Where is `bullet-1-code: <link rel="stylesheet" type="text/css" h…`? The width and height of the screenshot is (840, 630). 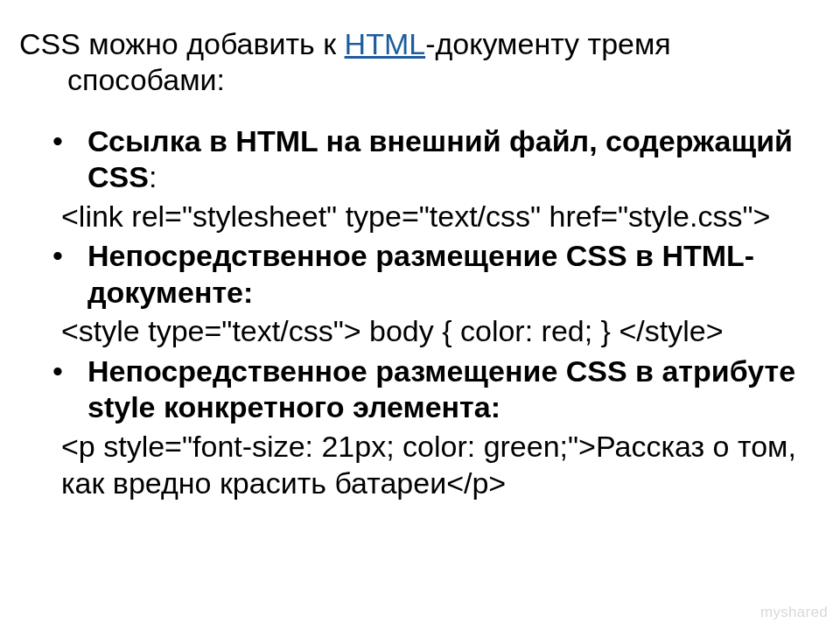 bullet-1-code: <link rel="stylesheet" type="text/css" h… is located at coordinates (412, 217).